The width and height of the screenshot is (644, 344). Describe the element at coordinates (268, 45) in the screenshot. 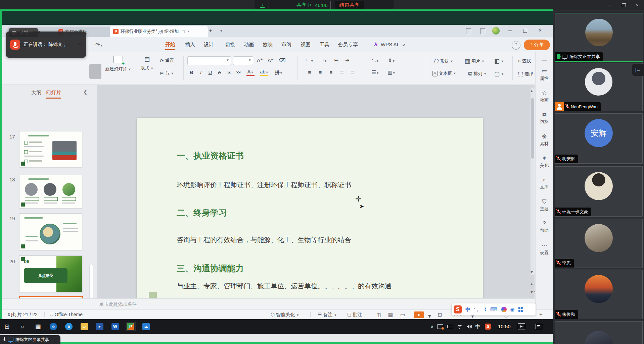

I see `menu-slideshow: 放映` at that location.